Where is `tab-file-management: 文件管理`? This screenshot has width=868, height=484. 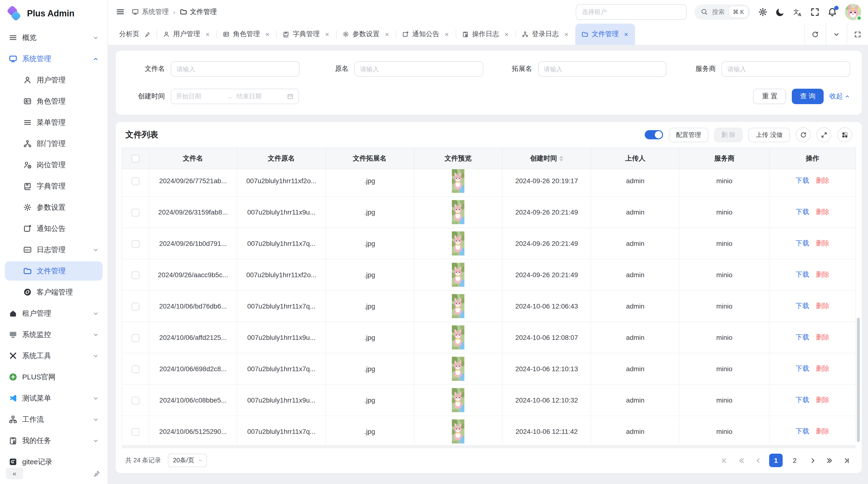
tab-file-management: 文件管理 is located at coordinates (605, 34).